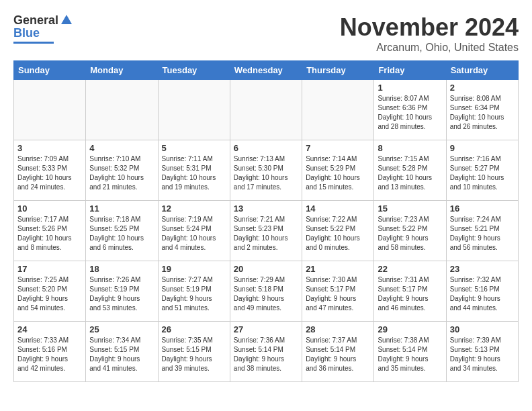  I want to click on calendar-cell: 2Sunrise: 8:08 AM Sunset: 6:34 PM Daylig…, so click(482, 110).